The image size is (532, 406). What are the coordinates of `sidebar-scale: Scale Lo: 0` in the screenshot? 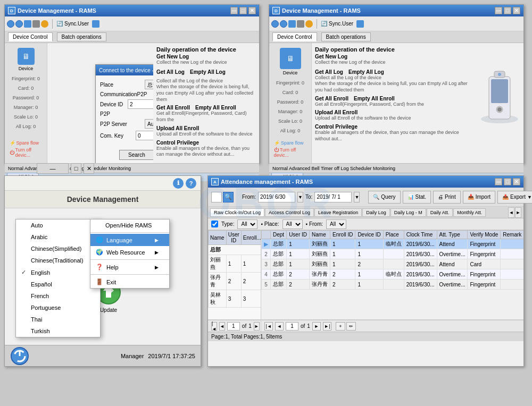 It's located at (26, 117).